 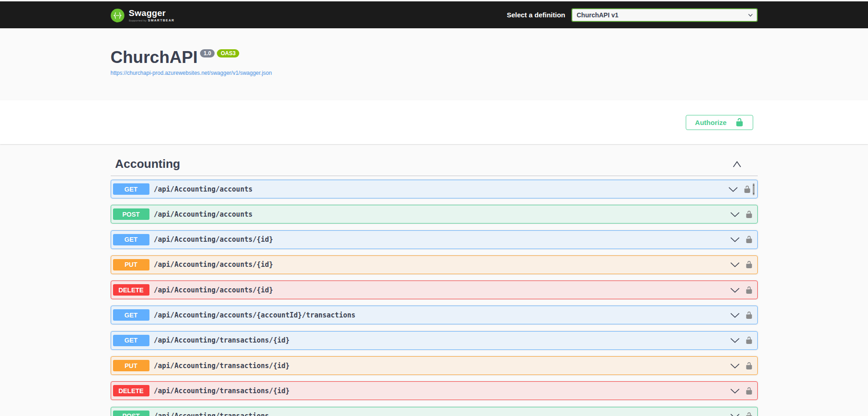 What do you see at coordinates (148, 164) in the screenshot?
I see `tag-title: Accounting` at bounding box center [148, 164].